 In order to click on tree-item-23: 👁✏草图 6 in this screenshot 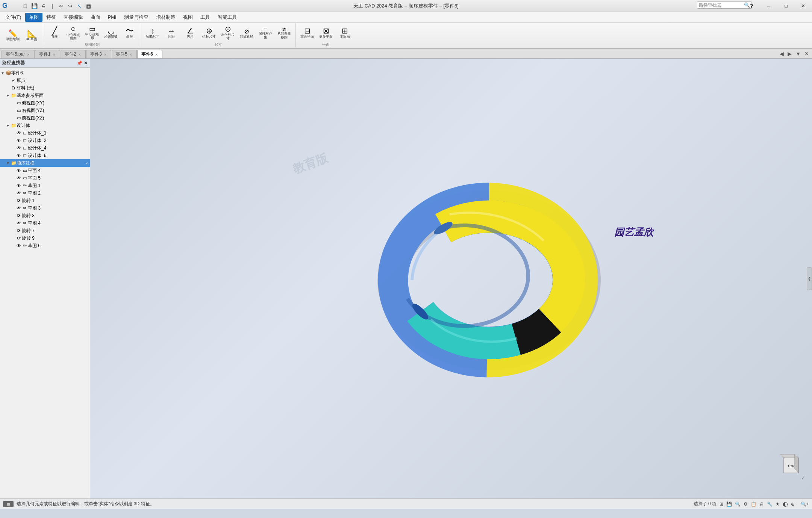, I will do `click(45, 246)`.